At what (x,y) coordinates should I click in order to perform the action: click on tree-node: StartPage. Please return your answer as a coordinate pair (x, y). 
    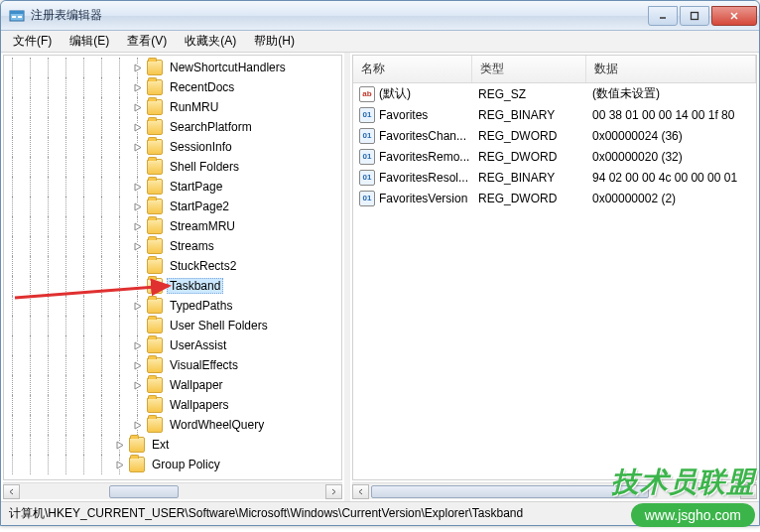
    Looking at the image, I should click on (173, 187).